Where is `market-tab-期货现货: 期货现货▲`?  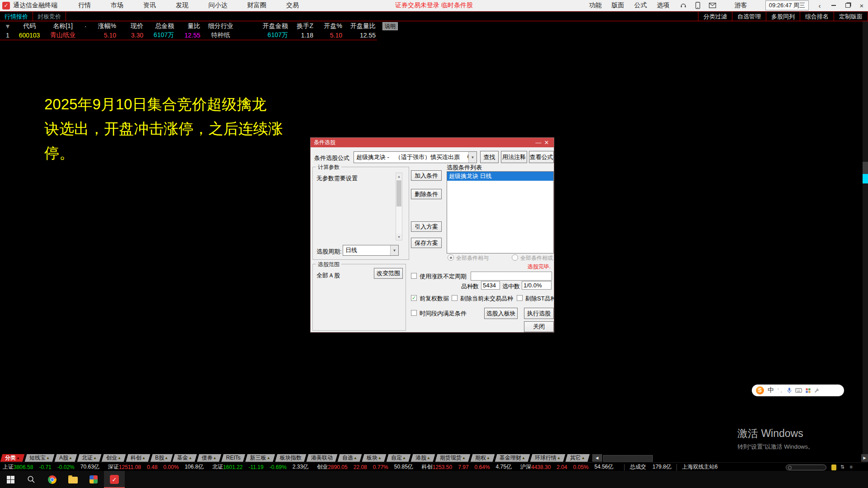
market-tab-期货现货: 期货现货▲ is located at coordinates (453, 458).